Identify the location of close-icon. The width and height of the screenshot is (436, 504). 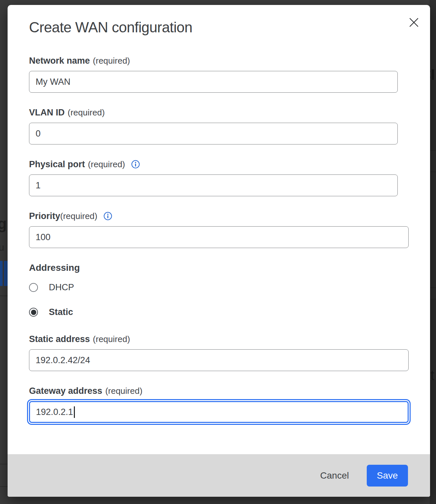
(414, 22).